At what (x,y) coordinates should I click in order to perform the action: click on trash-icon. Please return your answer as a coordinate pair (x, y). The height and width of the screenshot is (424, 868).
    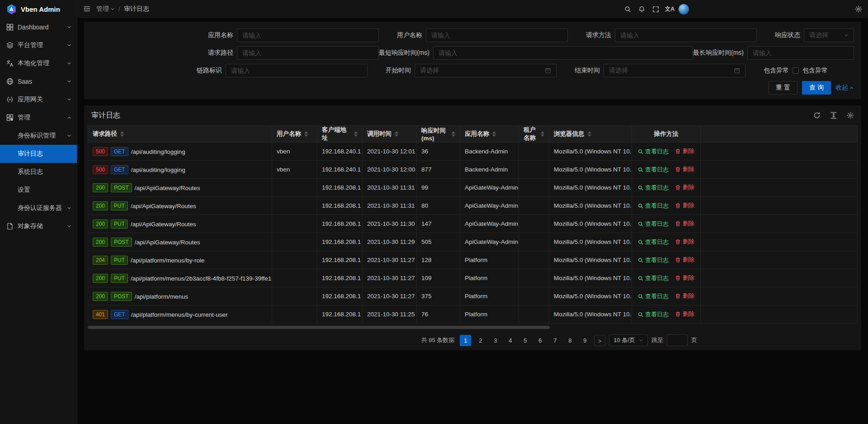
    Looking at the image, I should click on (678, 242).